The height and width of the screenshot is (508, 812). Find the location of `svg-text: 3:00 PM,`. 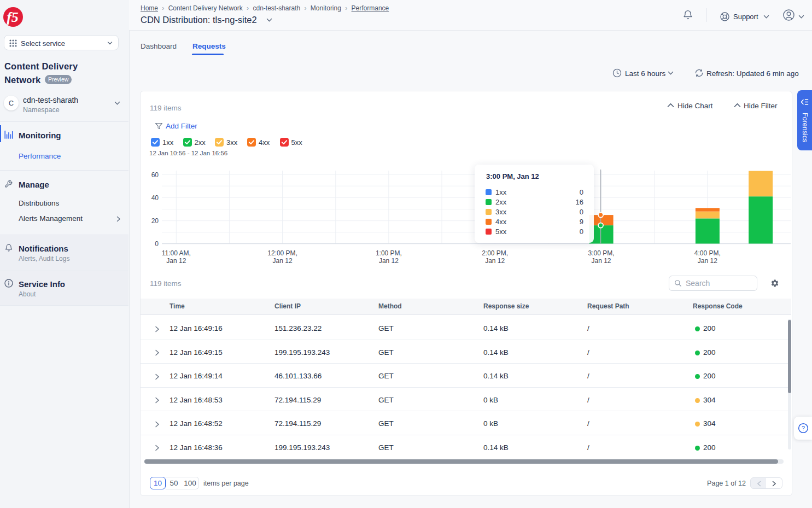

svg-text: 3:00 PM, is located at coordinates (601, 253).